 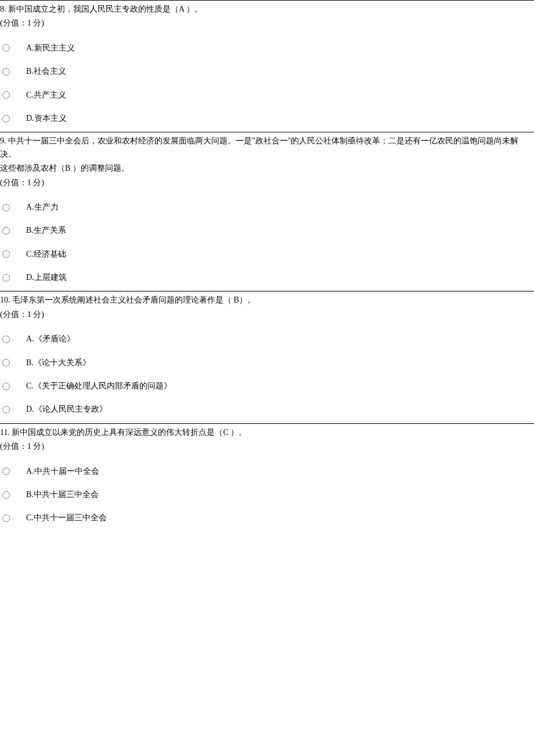 I want to click on option-label-c: C.中共十一届三中全会, so click(x=66, y=518).